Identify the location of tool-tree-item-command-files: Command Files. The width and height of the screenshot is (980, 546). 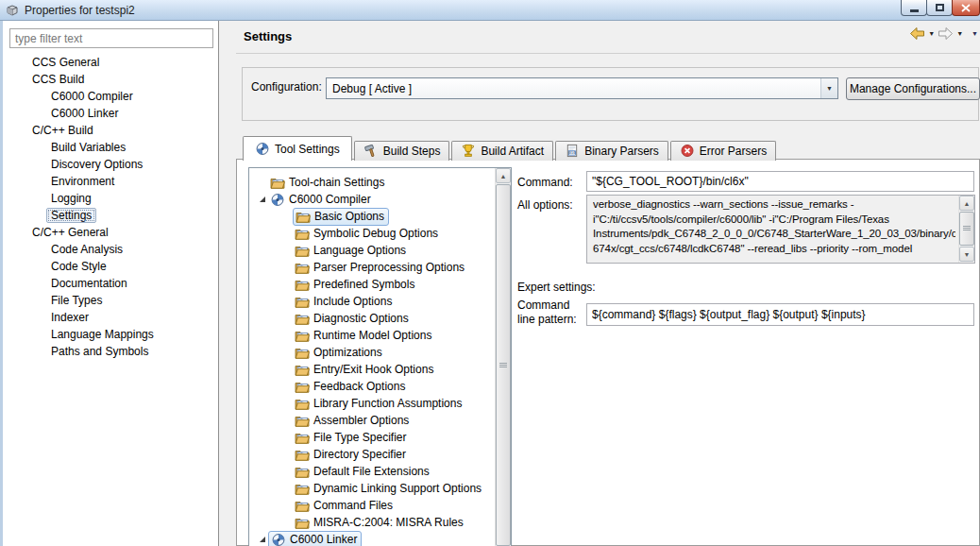
(344, 505).